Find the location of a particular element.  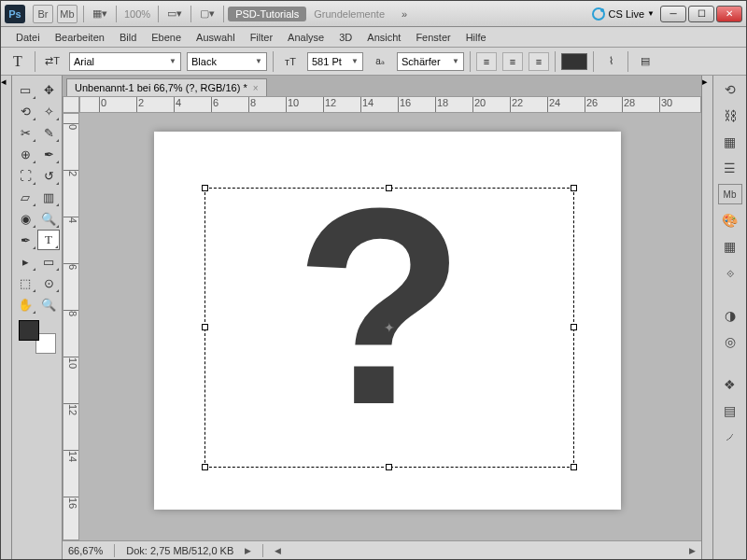

menu-auswahl: Auswahl is located at coordinates (216, 37).